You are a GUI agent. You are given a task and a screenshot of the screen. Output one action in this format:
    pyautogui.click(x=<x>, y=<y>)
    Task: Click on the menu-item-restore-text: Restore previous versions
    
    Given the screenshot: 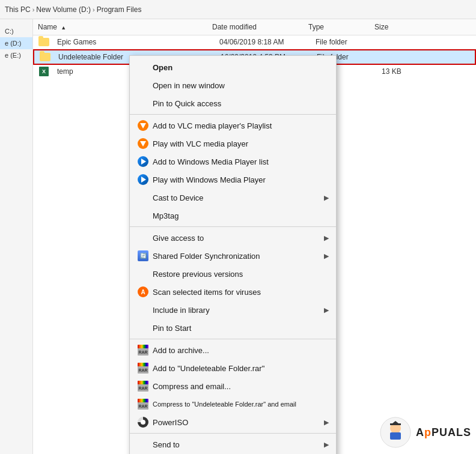 What is the action you would take?
    pyautogui.click(x=240, y=274)
    